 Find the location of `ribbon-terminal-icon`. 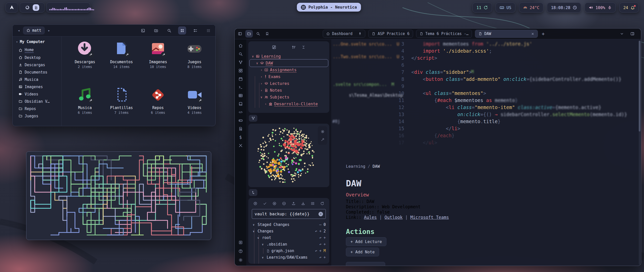

ribbon-terminal-icon is located at coordinates (240, 87).